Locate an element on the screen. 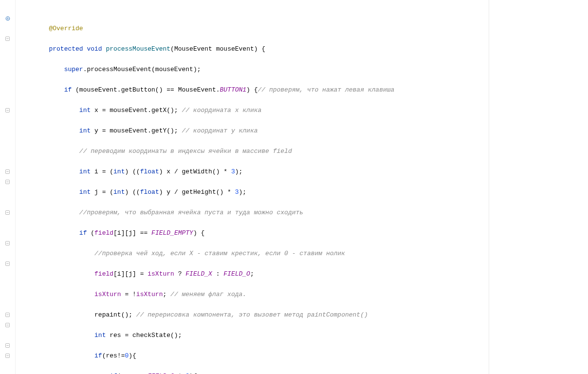 Image resolution: width=588 pixels, height=374 pixels. code-line: isXturn = !isXturn; // меняем флаг хода. is located at coordinates (303, 294).